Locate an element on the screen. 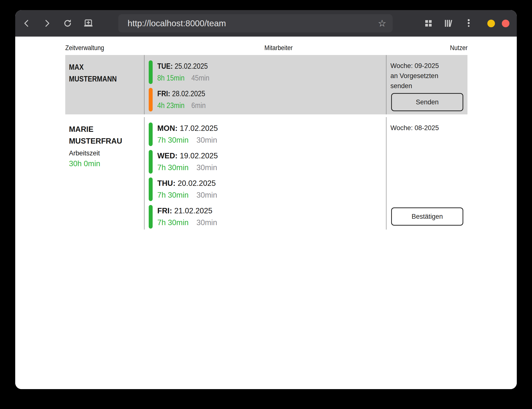 This screenshot has height=409, width=532. bookmark-star-icon: ☆ is located at coordinates (382, 23).